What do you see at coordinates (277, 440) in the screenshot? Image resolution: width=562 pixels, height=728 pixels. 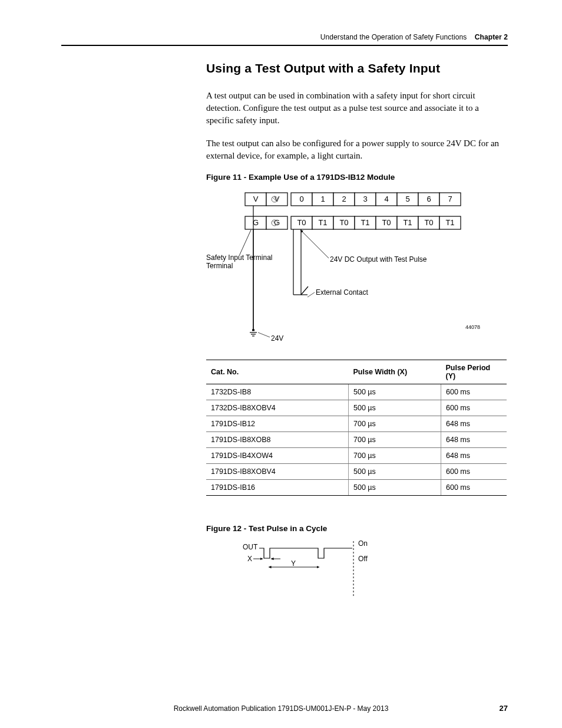 I see `table-cell: 1791DS-IB8XOB8` at bounding box center [277, 440].